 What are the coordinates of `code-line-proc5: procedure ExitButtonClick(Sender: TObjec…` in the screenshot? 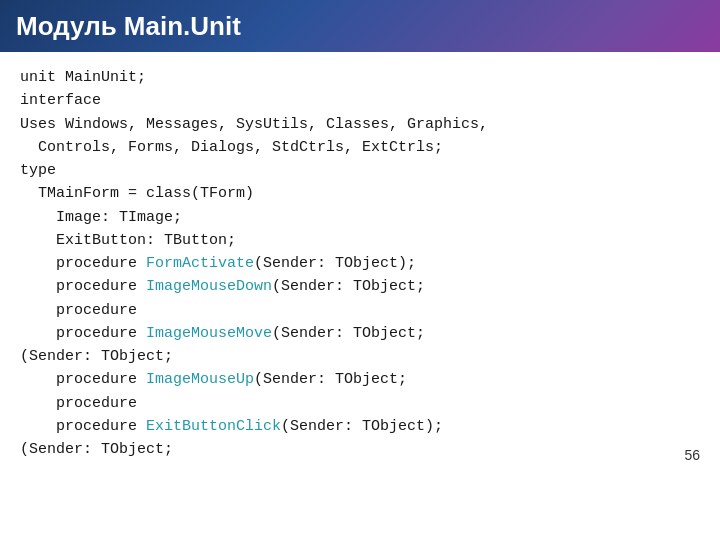 It's located at (360, 426).